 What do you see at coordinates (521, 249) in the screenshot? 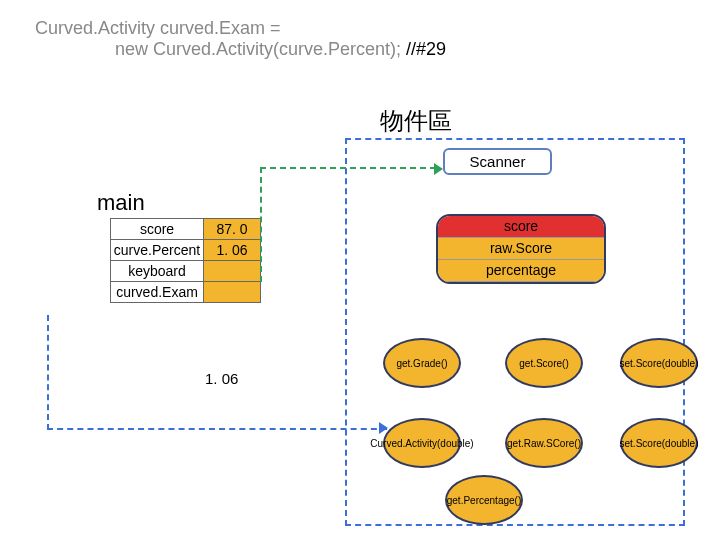
I see `curvedactivity-object: score raw.Score percentage` at bounding box center [521, 249].